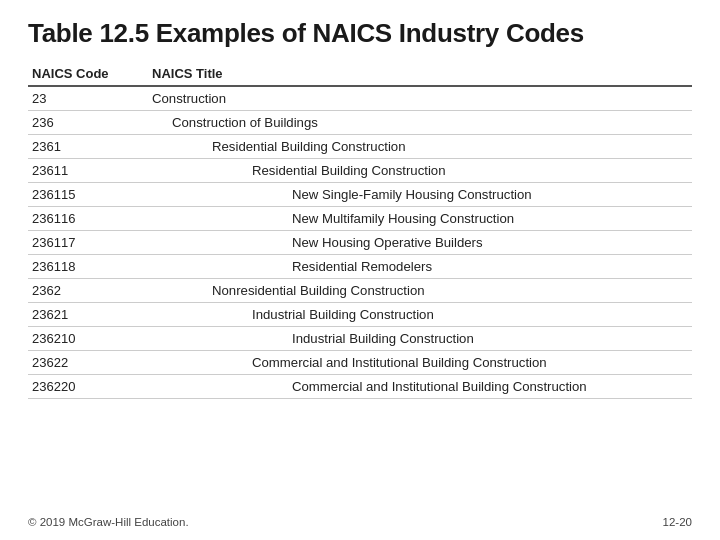 This screenshot has height=540, width=720. Describe the element at coordinates (420, 98) in the screenshot. I see `cell-title: Construction` at that location.